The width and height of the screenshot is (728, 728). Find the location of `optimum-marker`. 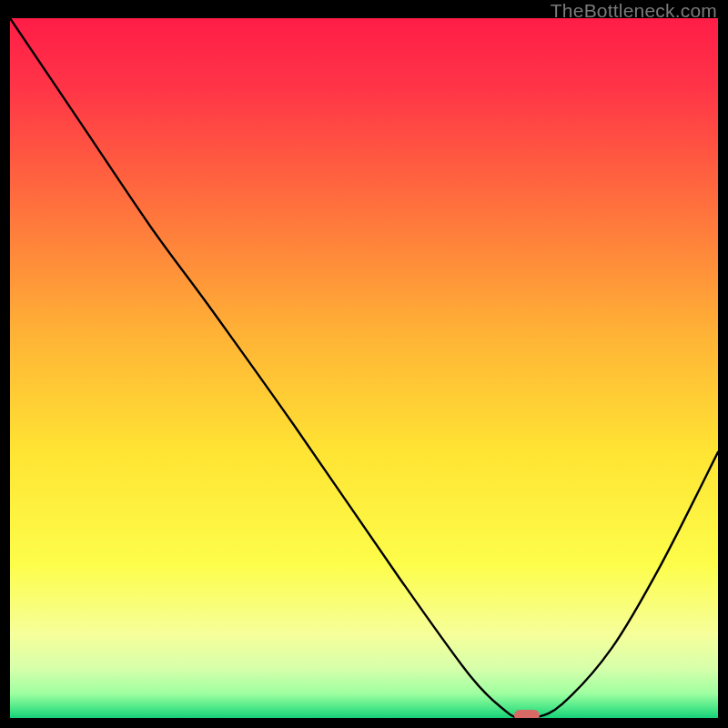

optimum-marker is located at coordinates (527, 713).